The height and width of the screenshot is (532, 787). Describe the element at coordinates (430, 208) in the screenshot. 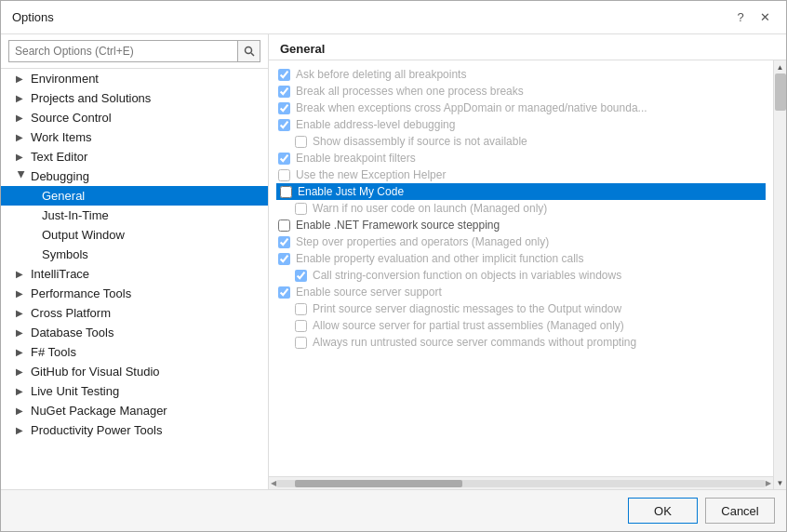

I see `option-label-warn-no-user: Warn if no user code on launch (Managed …` at that location.